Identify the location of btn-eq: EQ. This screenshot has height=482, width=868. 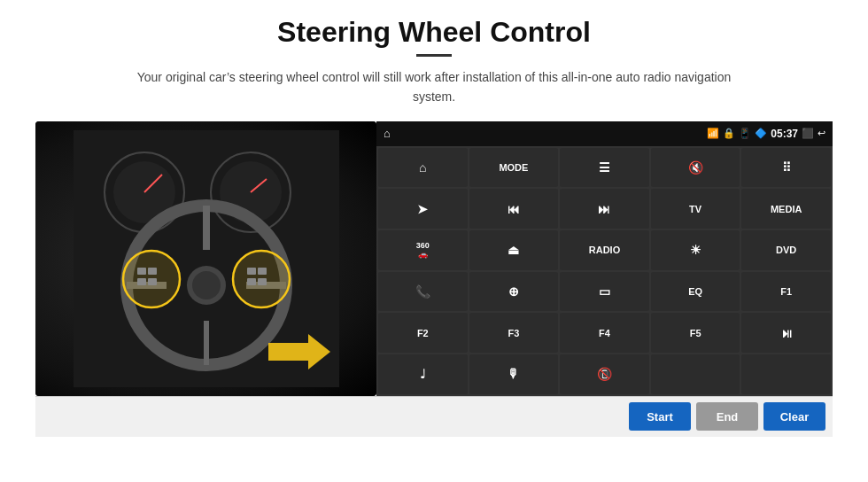
(696, 292).